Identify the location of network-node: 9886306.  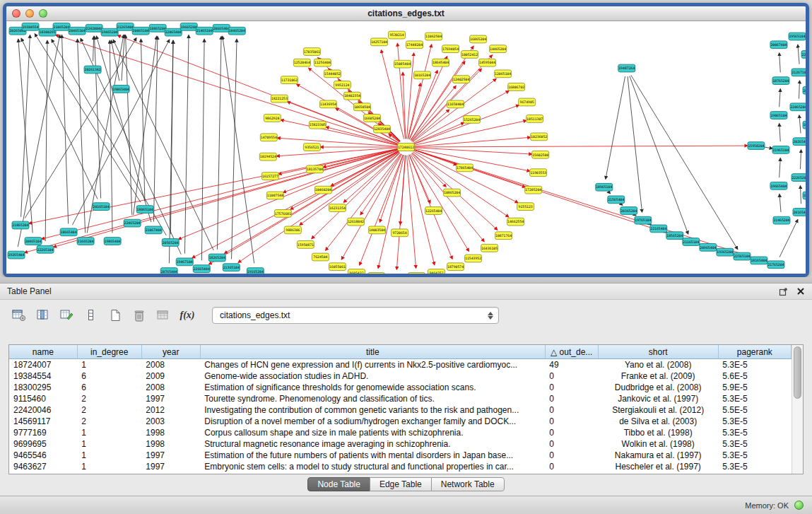
(293, 230).